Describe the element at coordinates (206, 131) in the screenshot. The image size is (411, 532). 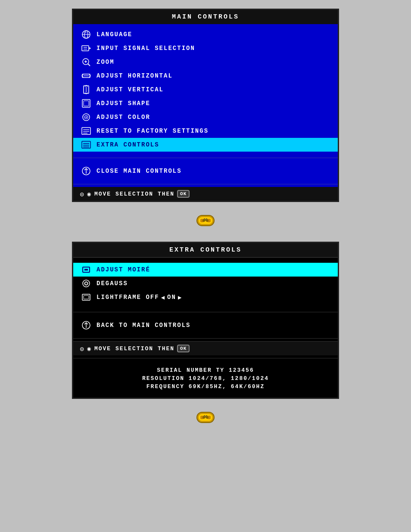
I see `menu-item-reset-factory: RESET TO FACTORY SETTINGS` at that location.